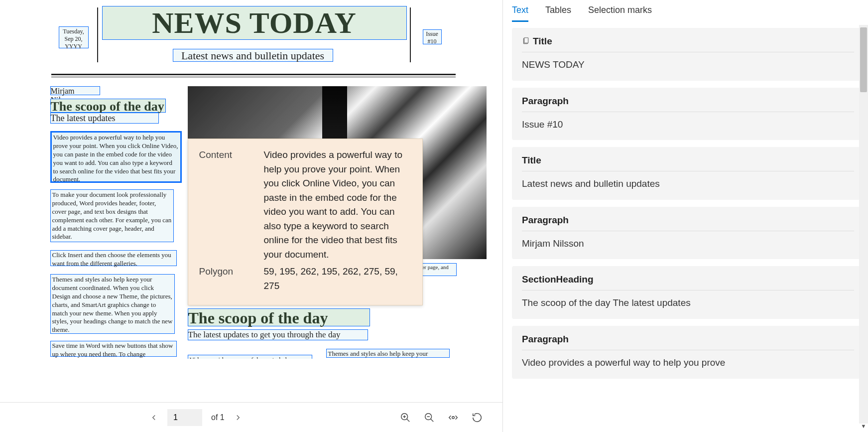 The width and height of the screenshot is (868, 432). What do you see at coordinates (114, 349) in the screenshot?
I see `bbox-paragraph-5: Save time in Word with new buttons that …` at bounding box center [114, 349].